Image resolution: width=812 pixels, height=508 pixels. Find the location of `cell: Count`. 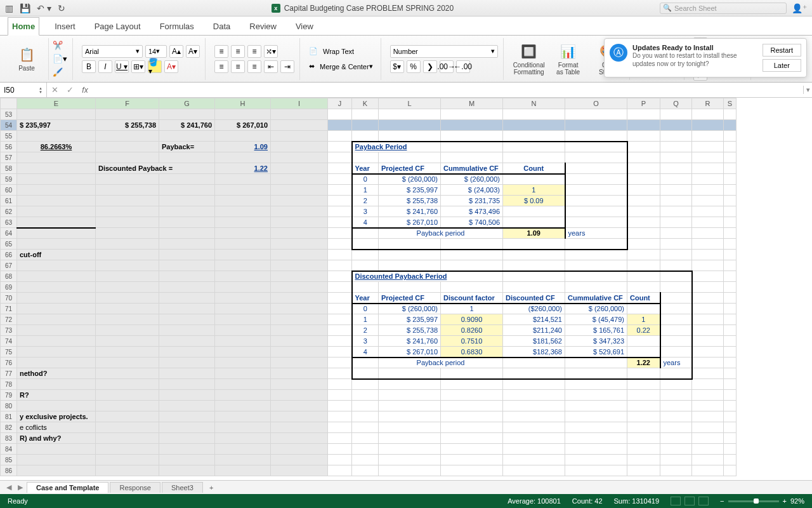

cell: Count is located at coordinates (534, 169).